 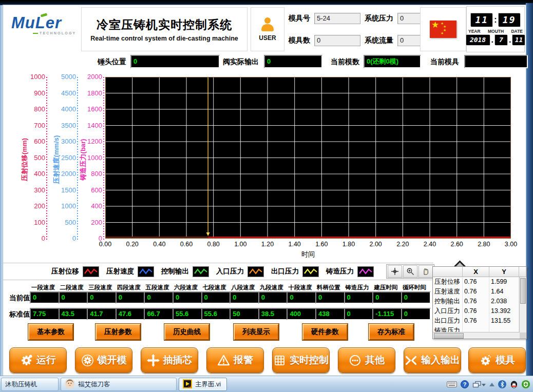 I want to click on legend-label: 出口压力, so click(x=285, y=271).